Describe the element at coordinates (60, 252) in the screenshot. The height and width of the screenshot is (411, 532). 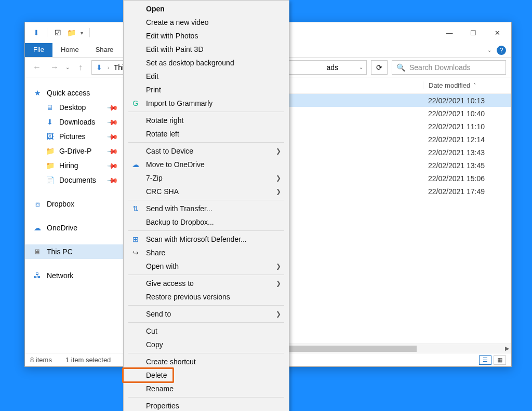
I see `nav-label: This PC` at that location.